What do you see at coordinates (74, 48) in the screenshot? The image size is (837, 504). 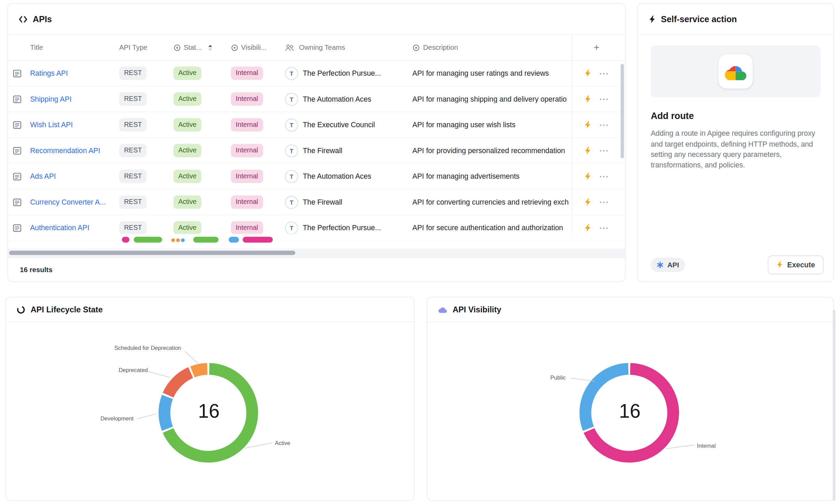 I see `column-header-title: Title` at bounding box center [74, 48].